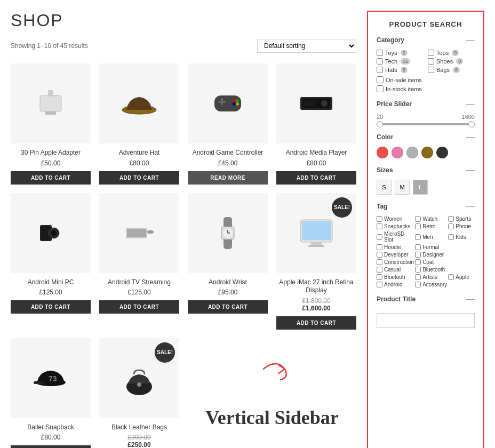  Describe the element at coordinates (316, 233) in the screenshot. I see `product-image: SALE!` at that location.